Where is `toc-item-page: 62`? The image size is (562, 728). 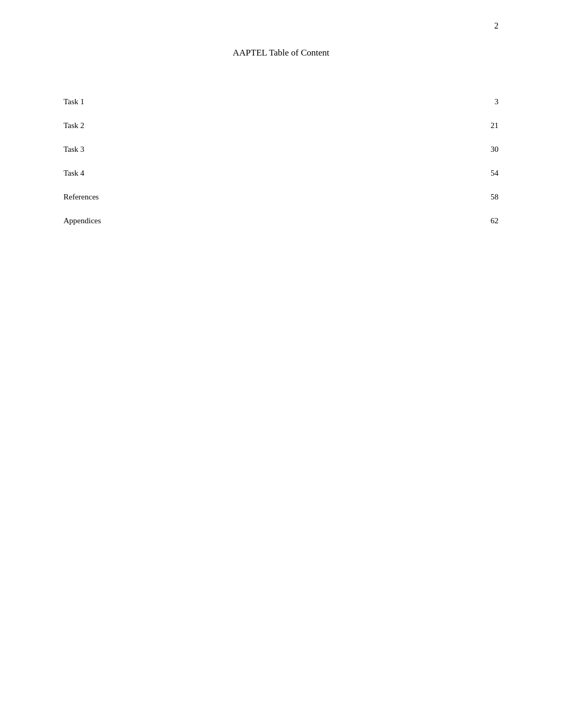
toc-item-page: 62 is located at coordinates (491, 221).